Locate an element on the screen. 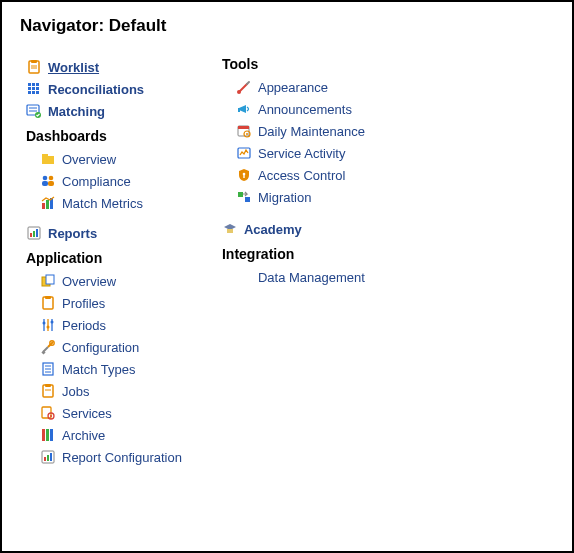  nav-label: Migration is located at coordinates (284, 198).